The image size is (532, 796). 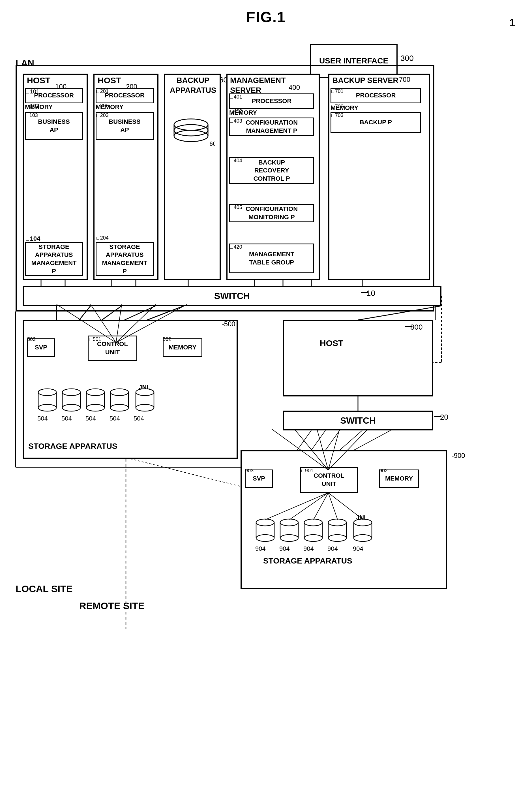 What do you see at coordinates (33, 239) in the screenshot?
I see `host100-storagemgmt-ref-label: ∟104` at bounding box center [33, 239].